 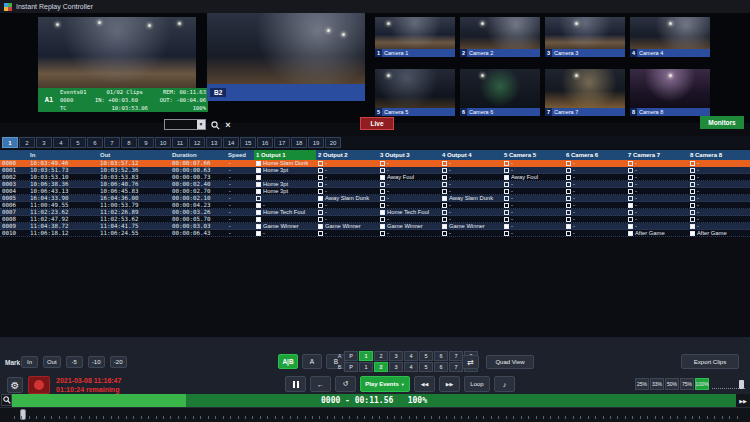 I want to click on tab-11: 11, so click(x=180, y=142).